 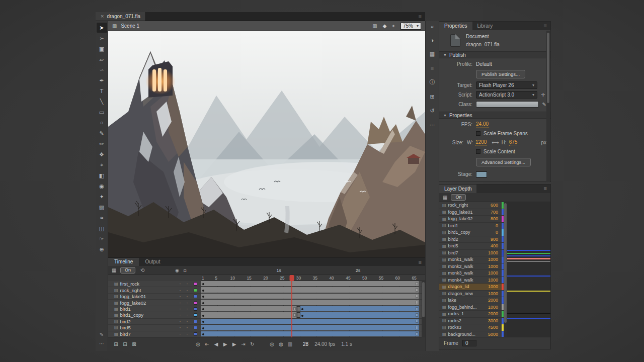 What do you see at coordinates (116, 344) in the screenshot?
I see `new-layer-icon: ⊞` at bounding box center [116, 344].